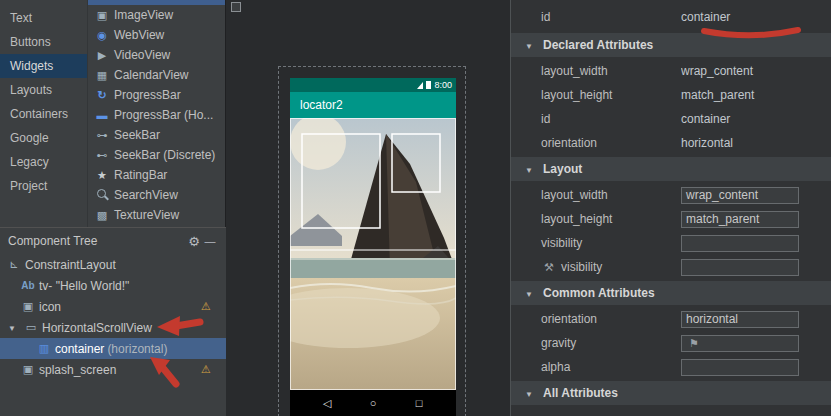 The width and height of the screenshot is (831, 416). I want to click on section-title: Layout, so click(562, 169).